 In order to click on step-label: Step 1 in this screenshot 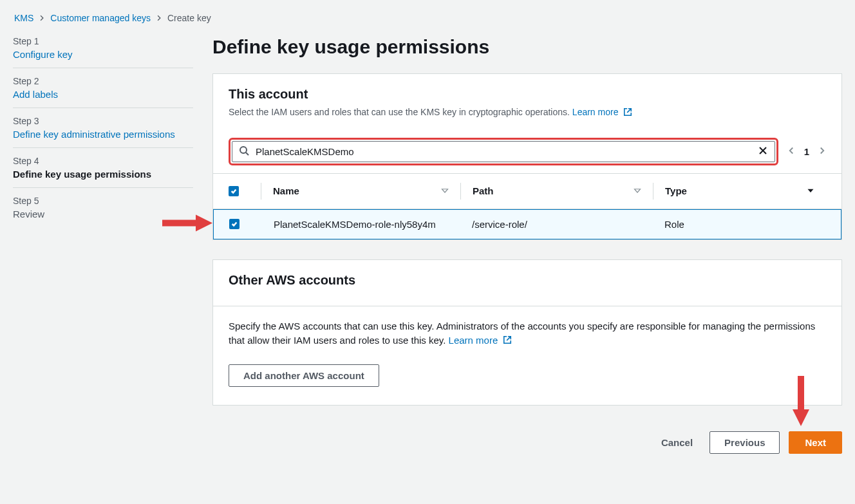, I will do `click(103, 41)`.